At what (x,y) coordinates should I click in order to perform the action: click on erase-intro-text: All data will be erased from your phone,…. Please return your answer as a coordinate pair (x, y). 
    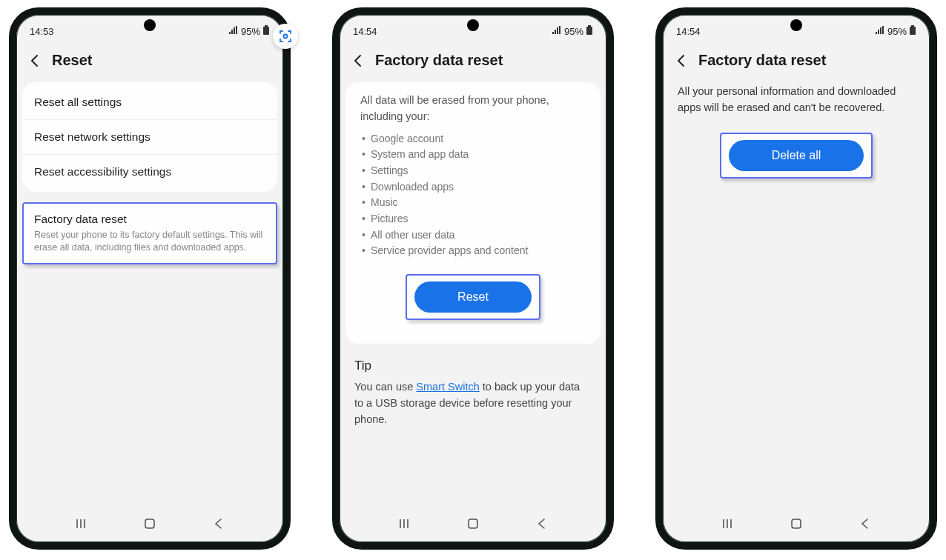
    Looking at the image, I should click on (473, 112).